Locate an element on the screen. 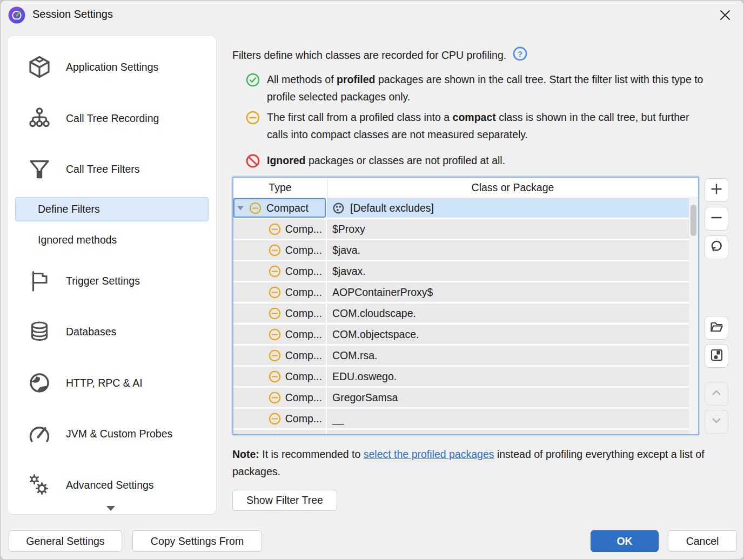  class-cell: GregorSamsa is located at coordinates (507, 397).